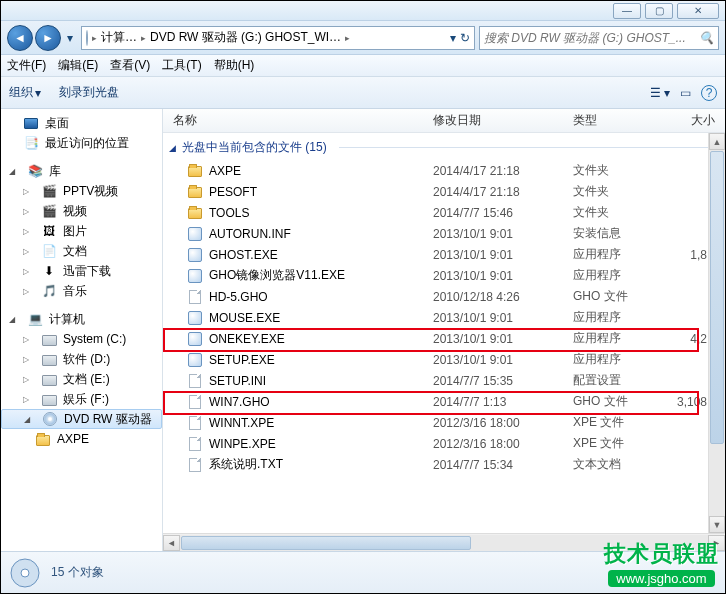 The image size is (726, 594). Describe the element at coordinates (82, 171) in the screenshot. I see `sidebar-item-libraries: 📚库` at that location.